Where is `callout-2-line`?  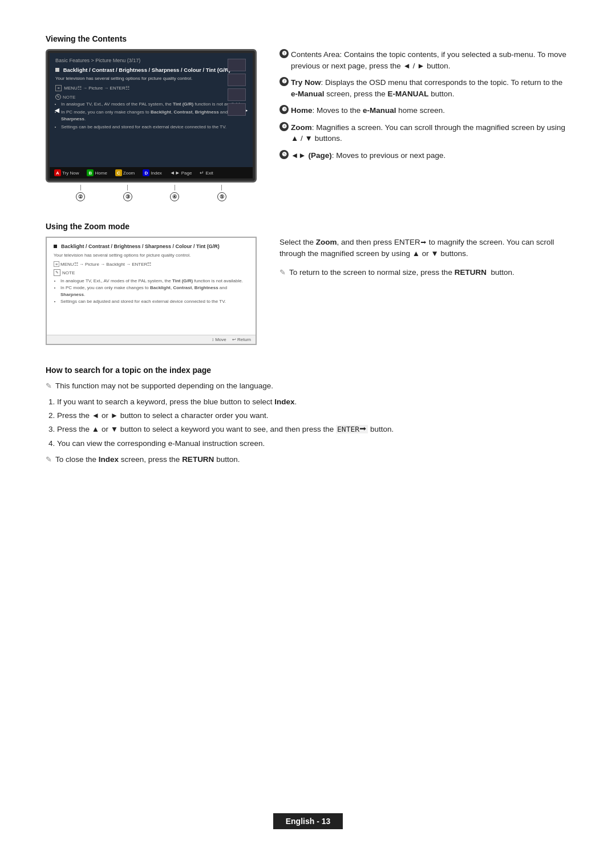
callout-2-line is located at coordinates (81, 188).